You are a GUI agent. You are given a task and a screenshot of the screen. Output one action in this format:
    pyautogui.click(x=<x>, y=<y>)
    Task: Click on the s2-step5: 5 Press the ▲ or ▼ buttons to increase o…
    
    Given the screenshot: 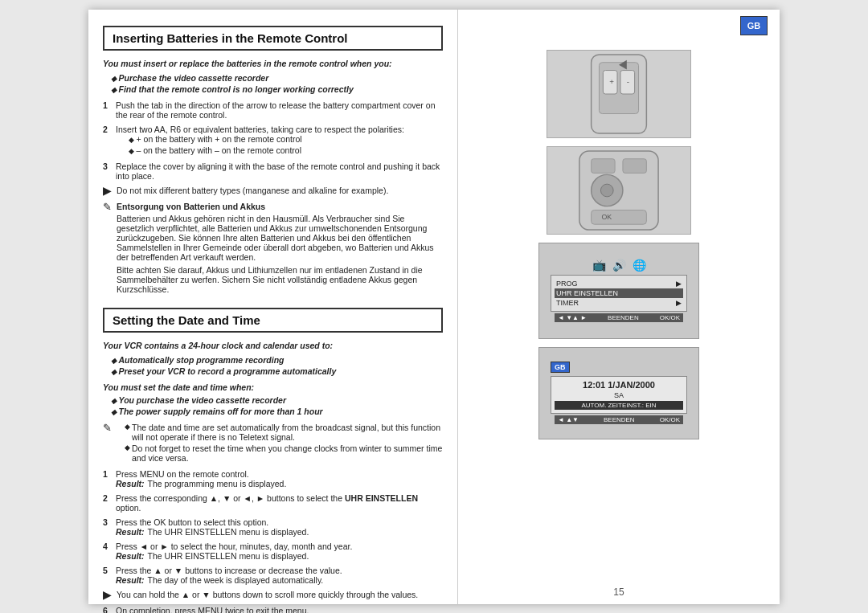 What is the action you would take?
    pyautogui.click(x=273, y=575)
    